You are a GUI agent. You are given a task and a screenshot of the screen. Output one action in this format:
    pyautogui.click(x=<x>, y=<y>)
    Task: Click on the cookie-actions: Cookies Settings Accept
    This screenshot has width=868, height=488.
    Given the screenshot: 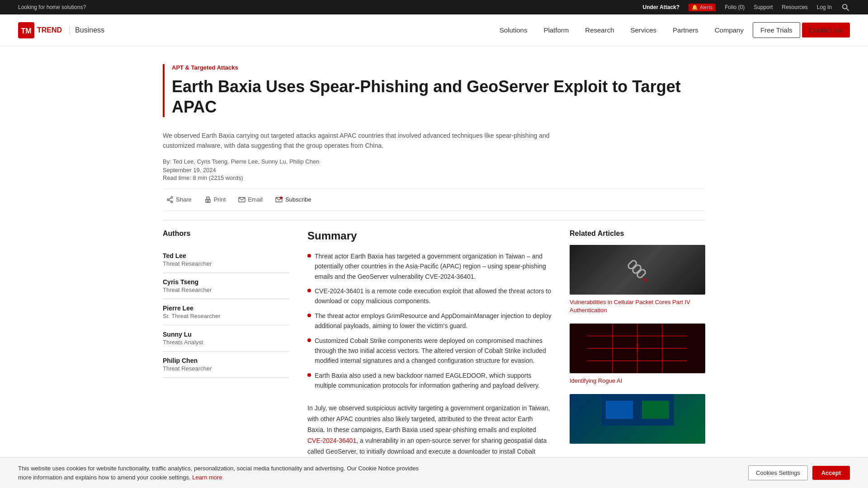 What is the action you would take?
    pyautogui.click(x=799, y=473)
    